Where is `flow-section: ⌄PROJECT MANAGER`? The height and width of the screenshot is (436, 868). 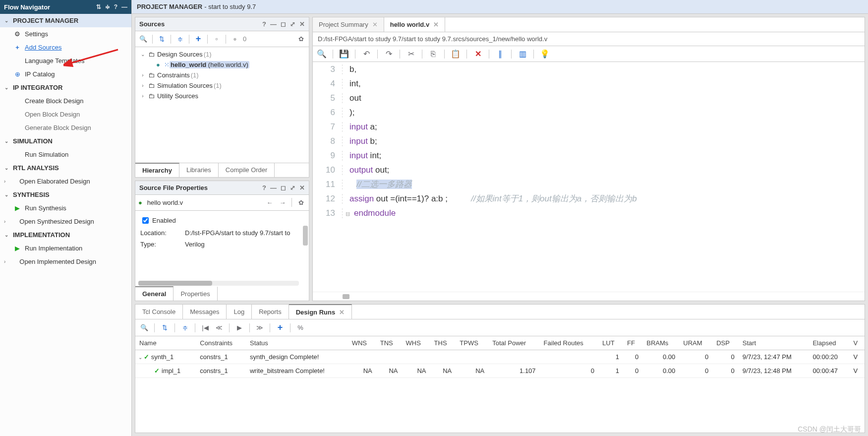 flow-section: ⌄PROJECT MANAGER is located at coordinates (65, 21).